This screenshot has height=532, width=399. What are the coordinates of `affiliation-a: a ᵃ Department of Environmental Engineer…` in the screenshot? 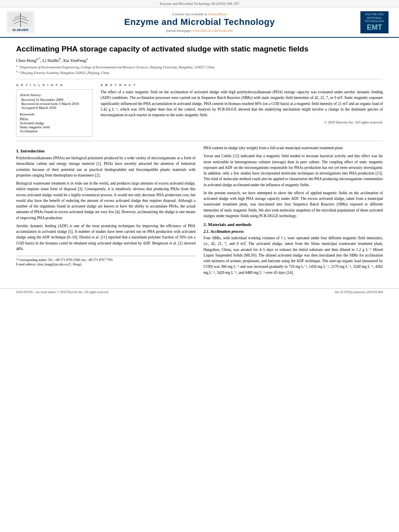 It's located at (200, 67).